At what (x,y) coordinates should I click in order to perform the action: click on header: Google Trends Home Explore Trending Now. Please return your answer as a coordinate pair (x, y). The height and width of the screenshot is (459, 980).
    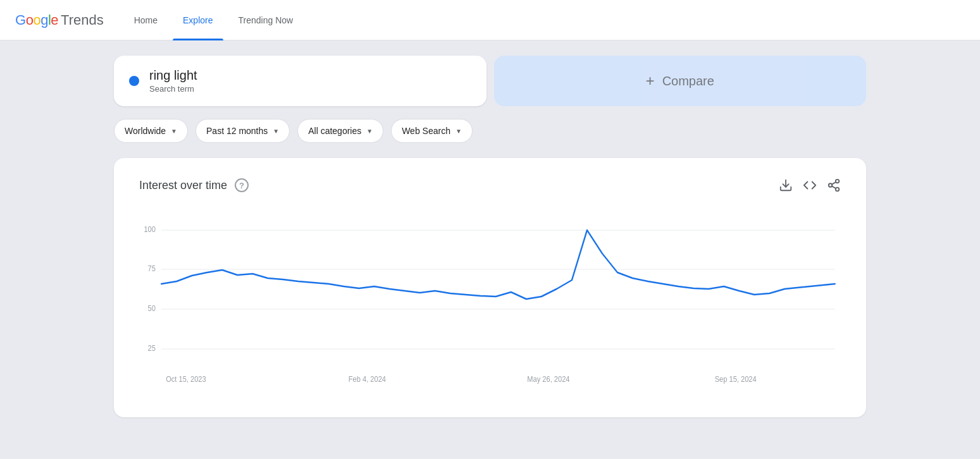
    Looking at the image, I should click on (490, 20).